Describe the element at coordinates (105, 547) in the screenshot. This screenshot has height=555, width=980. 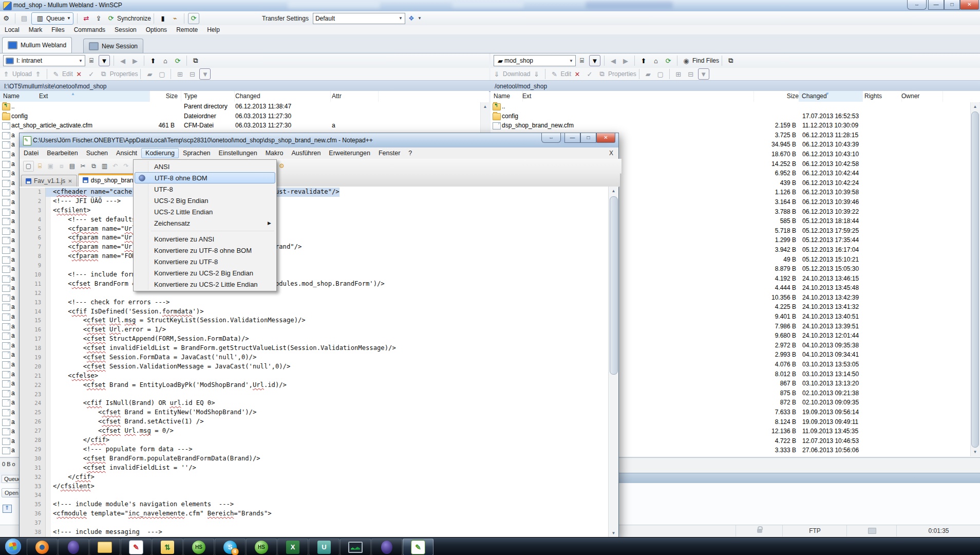
I see `taskbar-button-explorer` at that location.